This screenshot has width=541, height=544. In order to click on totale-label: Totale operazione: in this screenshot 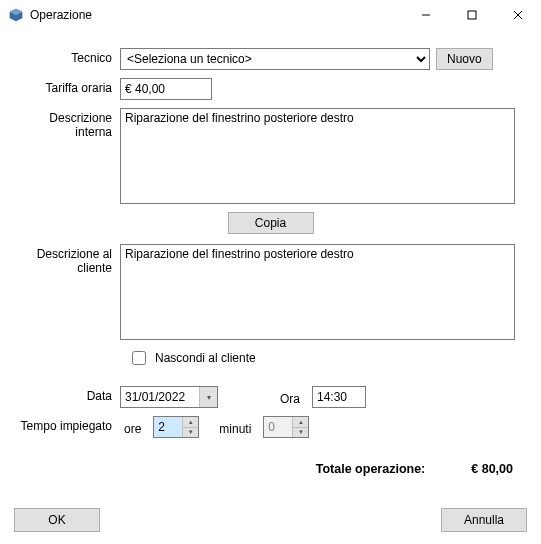, I will do `click(371, 469)`.